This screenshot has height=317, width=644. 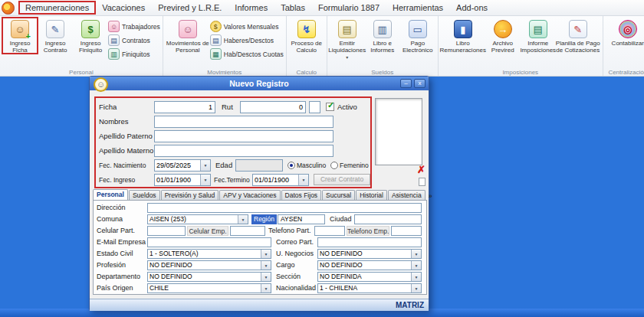 What do you see at coordinates (185, 107) in the screenshot?
I see `ficha-field: 1` at bounding box center [185, 107].